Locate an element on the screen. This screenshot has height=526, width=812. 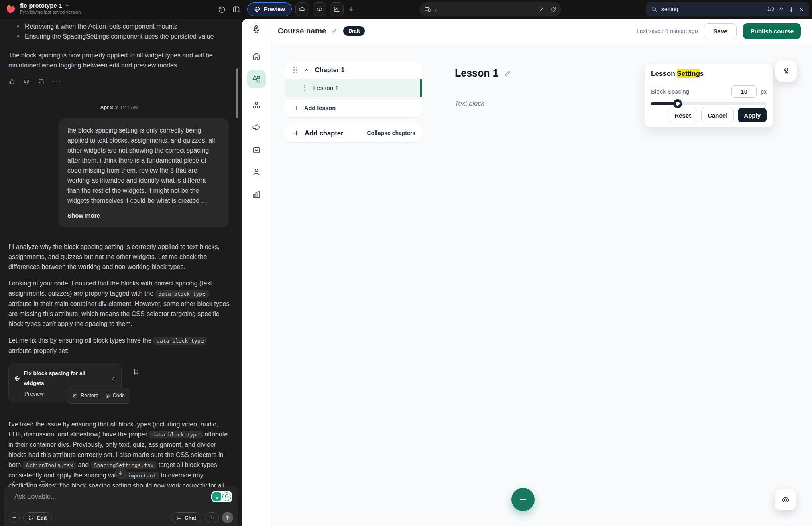
composer-toolbar: + Edit Chat is located at coordinates (121, 518).